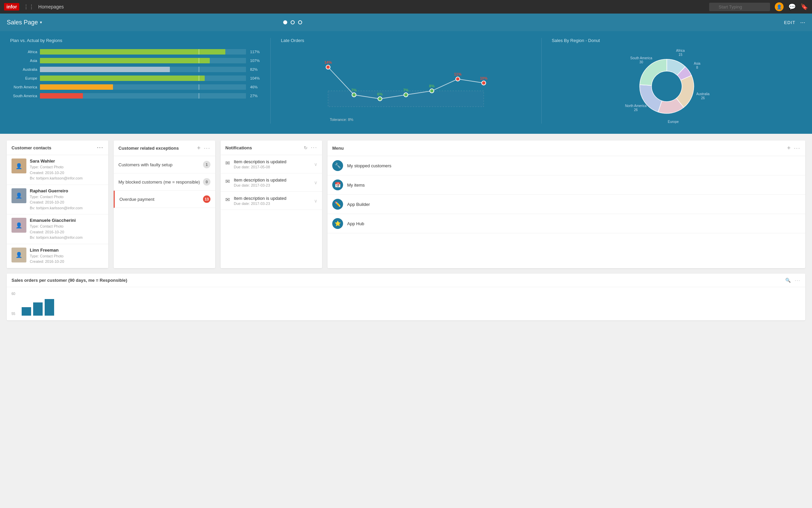 Image resolution: width=812 pixels, height=508 pixels. What do you see at coordinates (566, 148) in the screenshot?
I see `menu-header: Menu + ···` at bounding box center [566, 148].